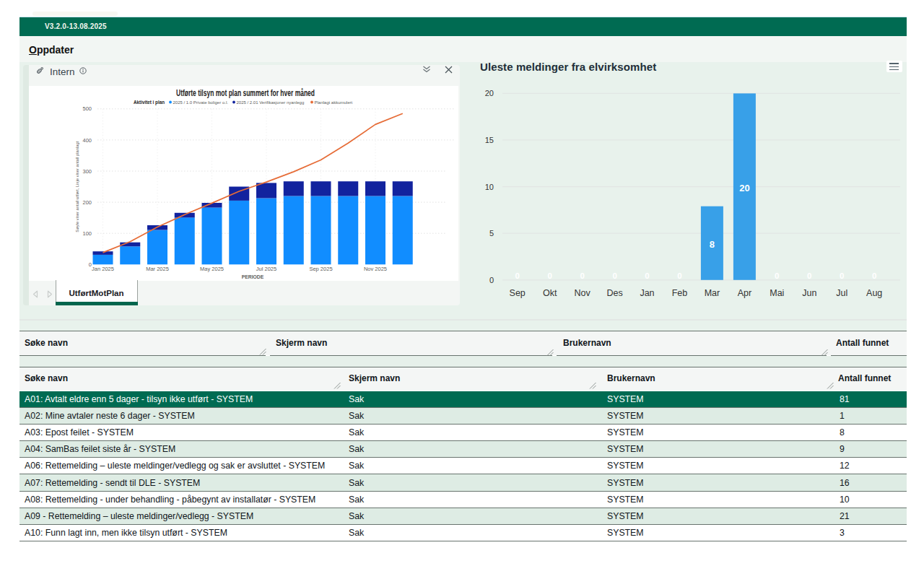 This screenshot has width=924, height=566. I want to click on svg-text: Jul, so click(842, 293).